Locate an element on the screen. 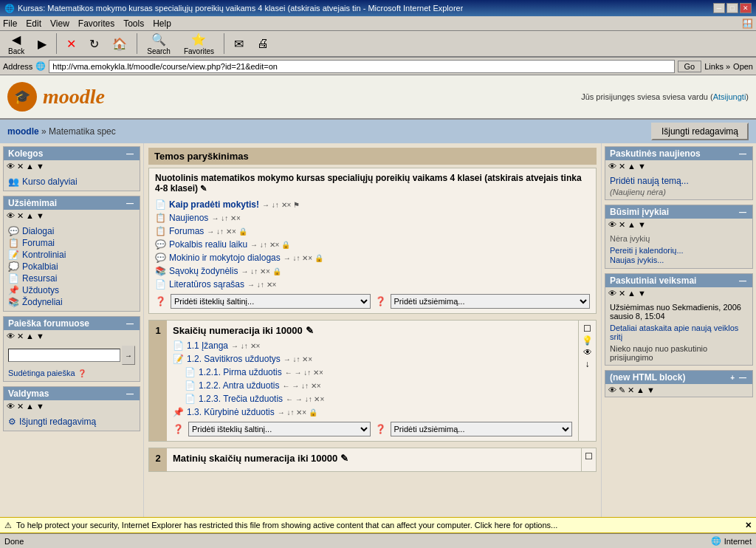 The image size is (756, 548). up-icon: ▲ is located at coordinates (30, 167).